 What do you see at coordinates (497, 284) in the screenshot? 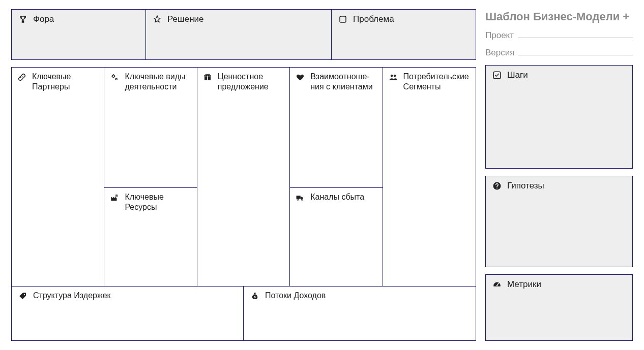
I see `gauge-icon` at bounding box center [497, 284].